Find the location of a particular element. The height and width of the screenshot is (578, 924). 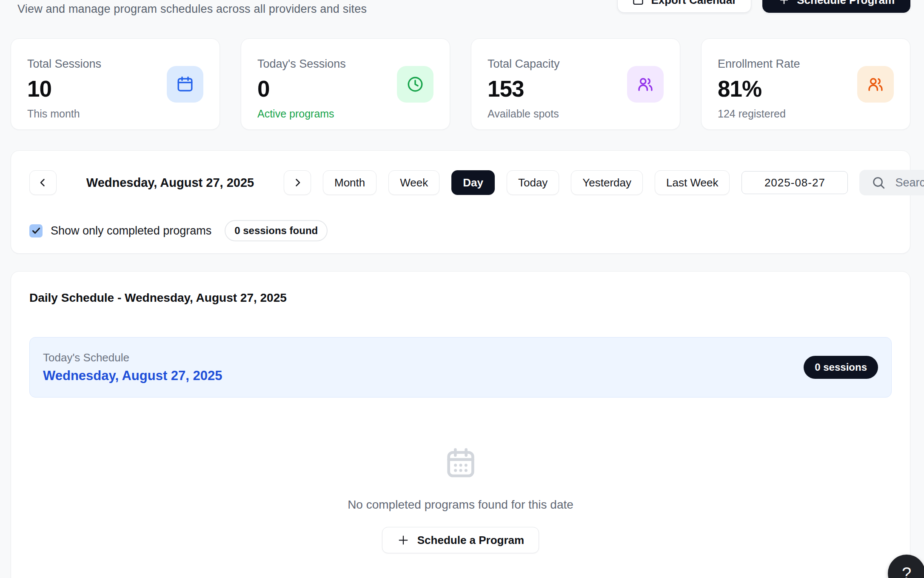

daily-schedule-heading: Daily Schedule - Wednesday, August 27, 2… is located at coordinates (460, 298).